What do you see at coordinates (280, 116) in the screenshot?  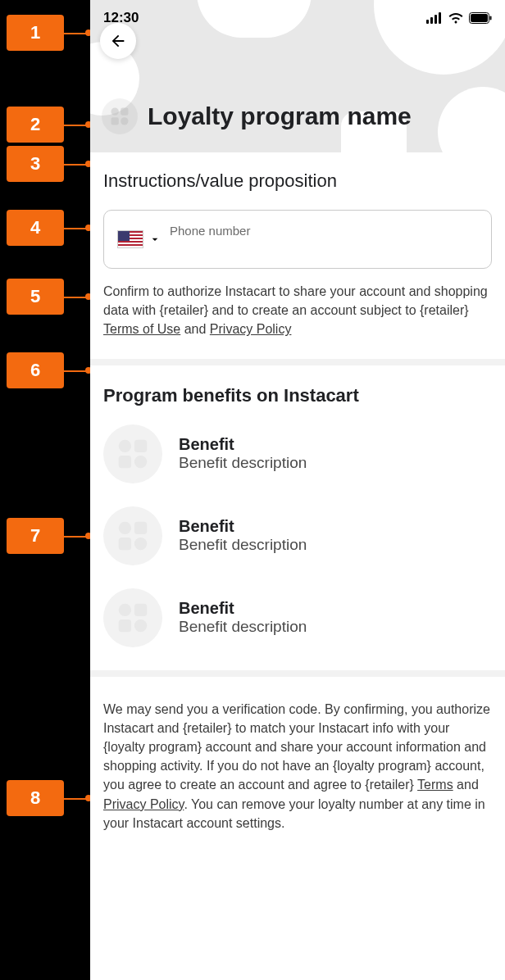 I see `page-title: Loyalty program name` at bounding box center [280, 116].